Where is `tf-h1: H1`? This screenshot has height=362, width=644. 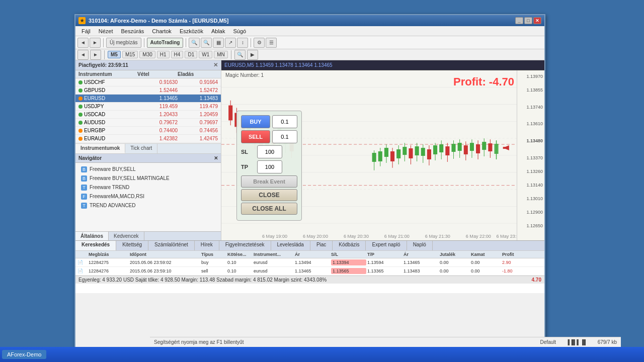
tf-h1: H1 is located at coordinates (163, 54).